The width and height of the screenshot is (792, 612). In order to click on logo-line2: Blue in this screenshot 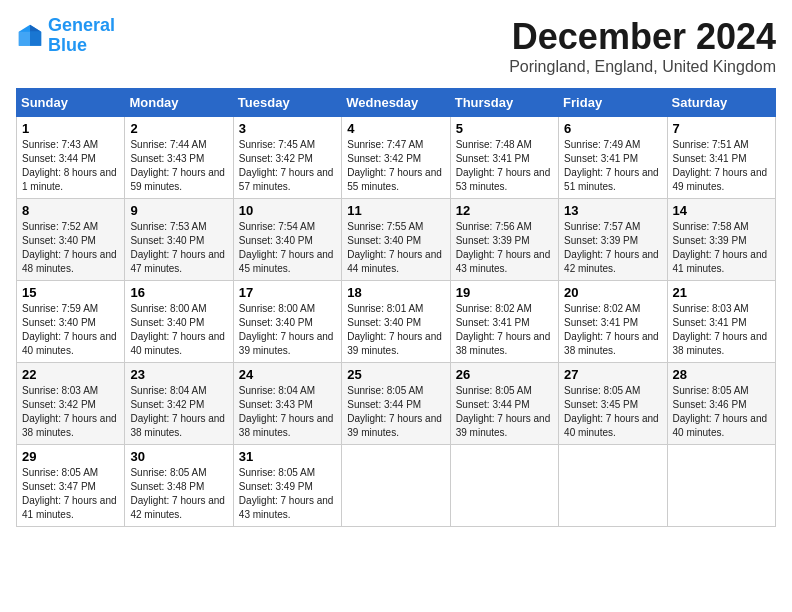, I will do `click(68, 45)`.